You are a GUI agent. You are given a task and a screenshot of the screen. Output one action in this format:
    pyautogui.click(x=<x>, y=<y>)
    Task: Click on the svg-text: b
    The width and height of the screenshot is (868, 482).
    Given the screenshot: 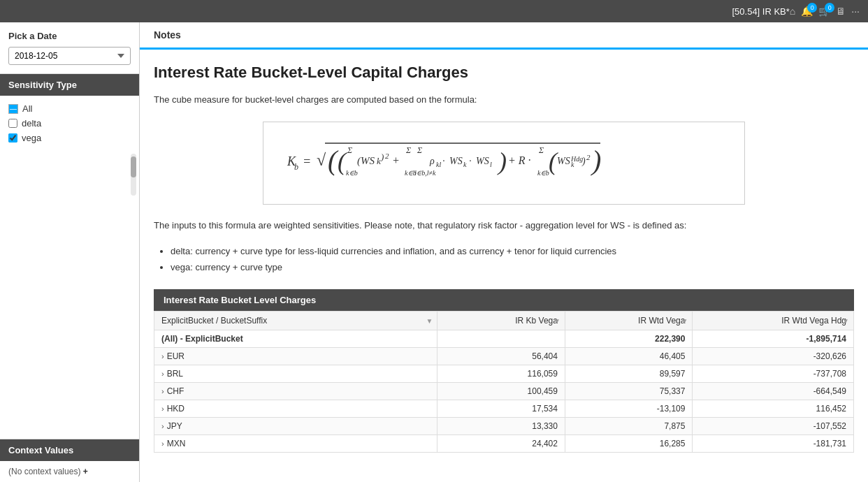 What is the action you would take?
    pyautogui.click(x=296, y=167)
    